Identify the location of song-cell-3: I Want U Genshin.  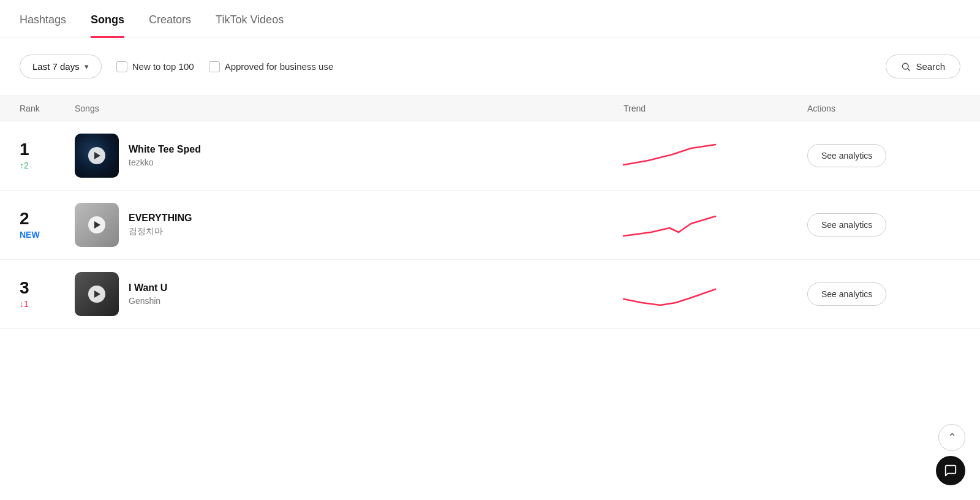
(349, 294).